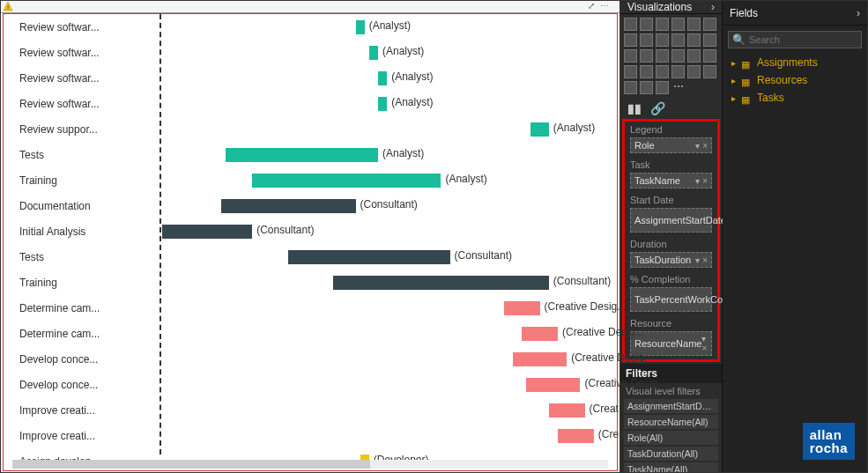 This screenshot has width=868, height=473. What do you see at coordinates (310, 129) in the screenshot?
I see `gantt-row: Review suppor...(Analyst)` at bounding box center [310, 129].